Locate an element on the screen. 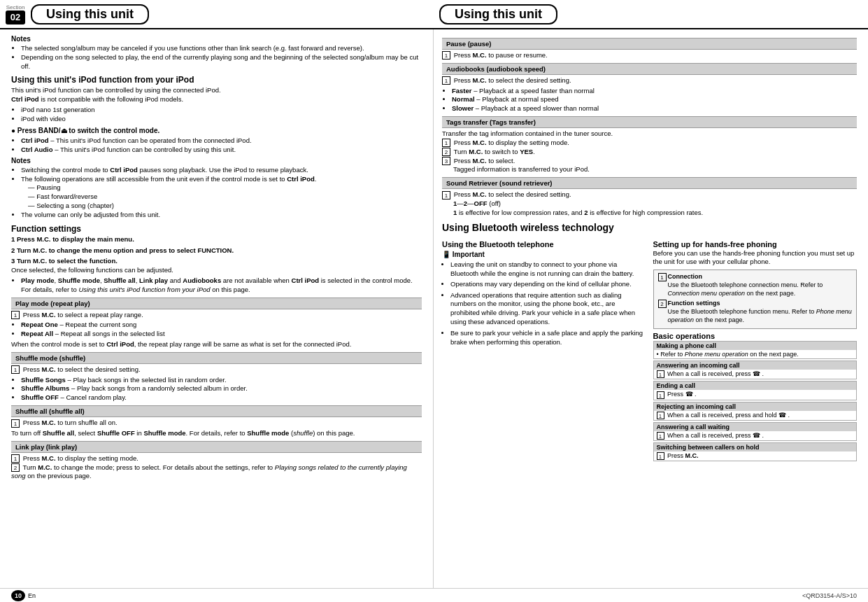 The image size is (868, 602). setup-step1: 1 ConnectionUse the Bluetooth telephone … is located at coordinates (755, 286).